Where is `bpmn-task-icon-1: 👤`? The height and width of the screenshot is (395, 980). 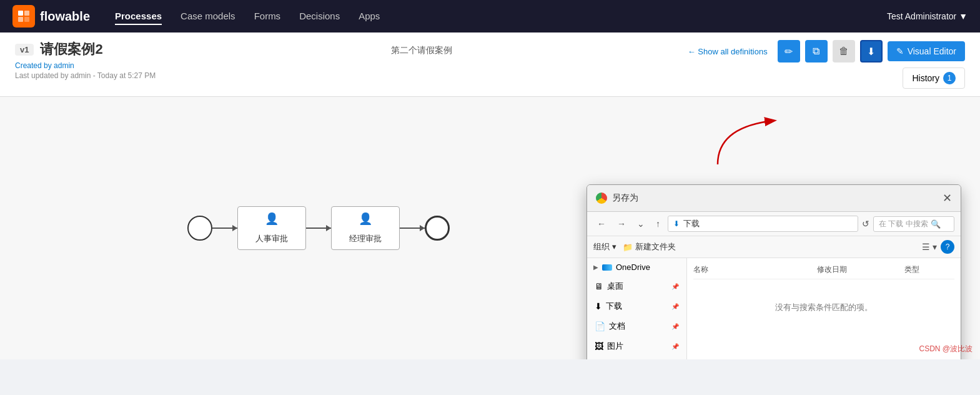 bpmn-task-icon-1: 👤 is located at coordinates (272, 219).